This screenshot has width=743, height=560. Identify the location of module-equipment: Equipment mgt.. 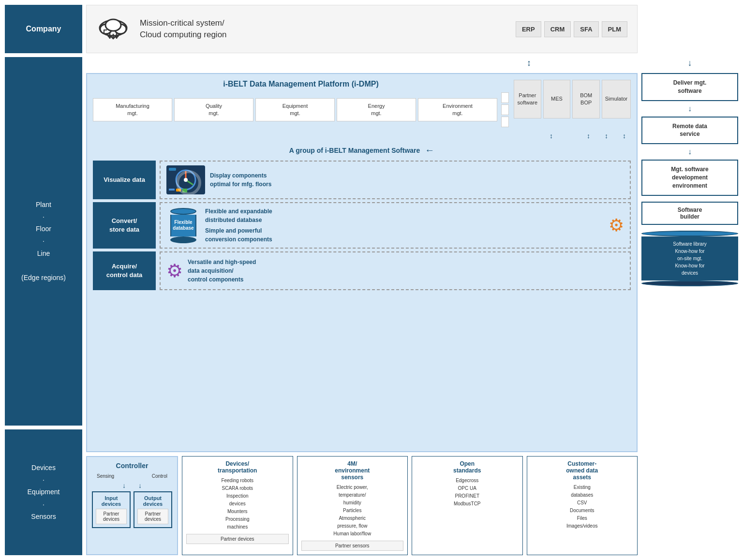
(295, 110).